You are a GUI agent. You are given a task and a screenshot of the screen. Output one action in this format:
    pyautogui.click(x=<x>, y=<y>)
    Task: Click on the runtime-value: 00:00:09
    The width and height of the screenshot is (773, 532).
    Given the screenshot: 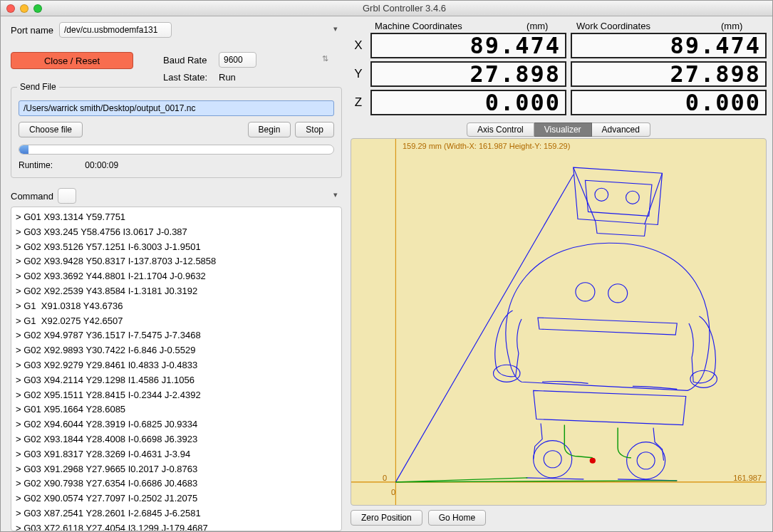 What is the action you would take?
    pyautogui.click(x=101, y=165)
    